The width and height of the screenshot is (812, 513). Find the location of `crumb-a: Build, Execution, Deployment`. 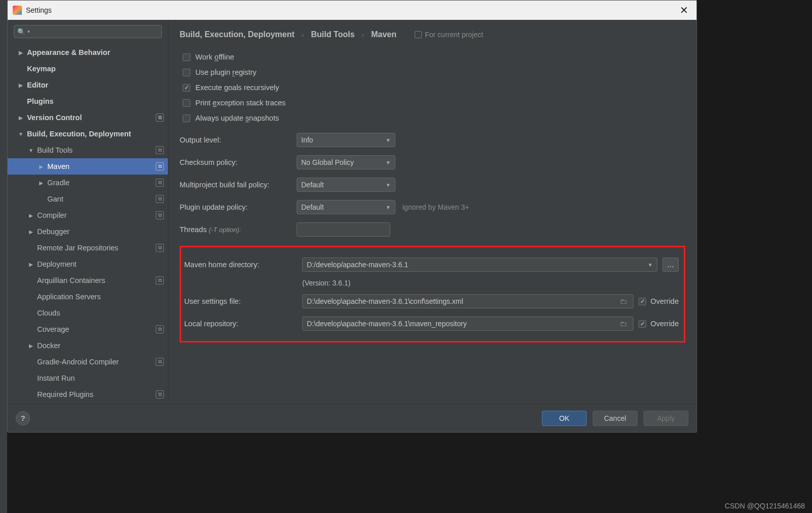

crumb-a: Build, Execution, Deployment is located at coordinates (237, 35).